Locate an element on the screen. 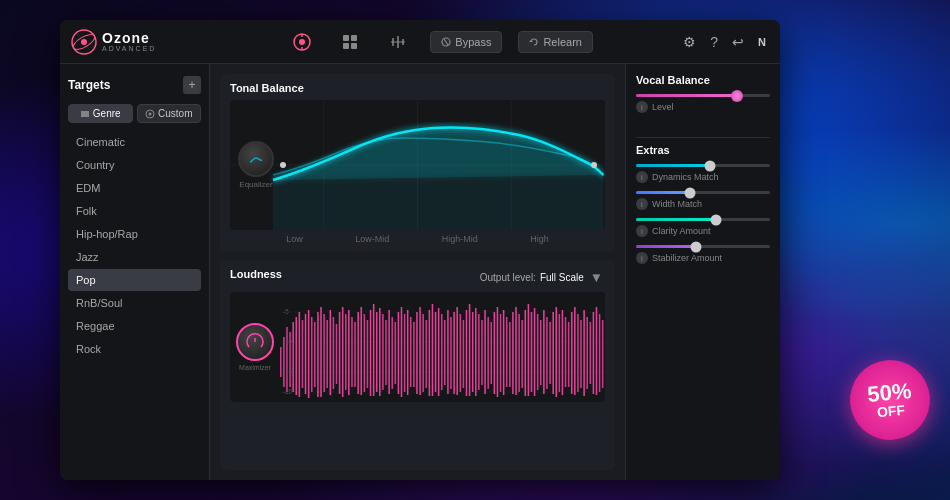 The height and width of the screenshot is (500, 950). vocal-balance-info: i is located at coordinates (642, 107).